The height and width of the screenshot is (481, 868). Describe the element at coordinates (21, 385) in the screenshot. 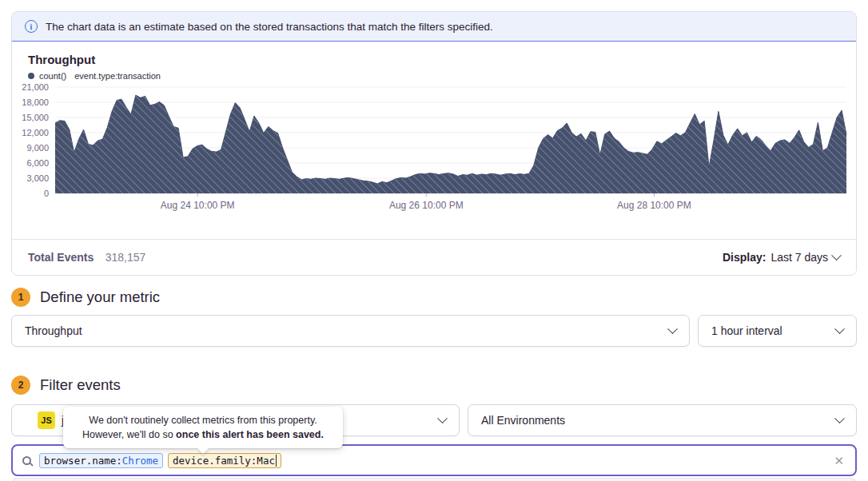

I see `step-2-badge: 2` at that location.